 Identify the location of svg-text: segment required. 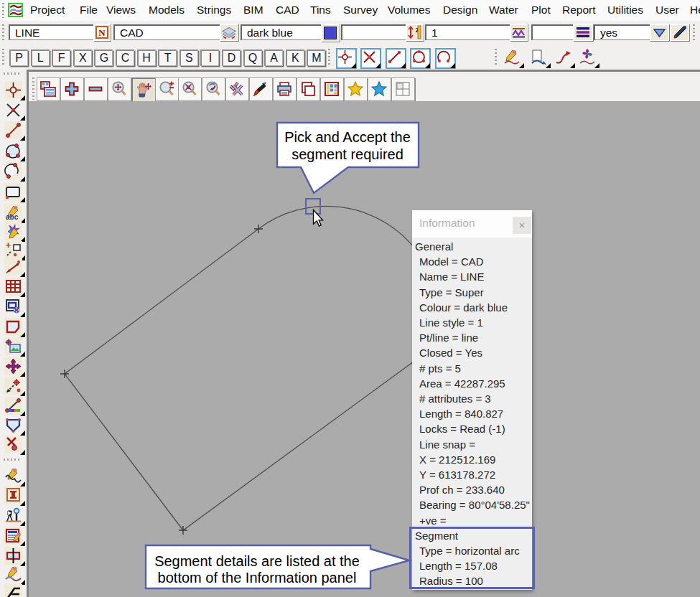
(347, 154).